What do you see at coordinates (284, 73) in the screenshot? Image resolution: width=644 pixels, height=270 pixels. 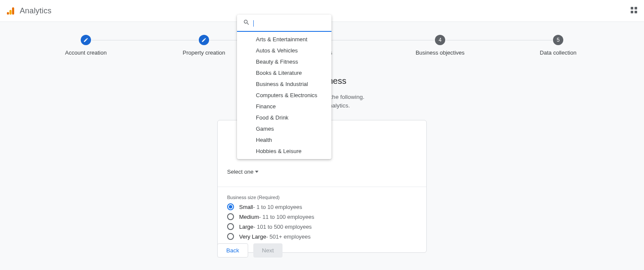 I see `dropdown-option: Books & Literature` at bounding box center [284, 73].